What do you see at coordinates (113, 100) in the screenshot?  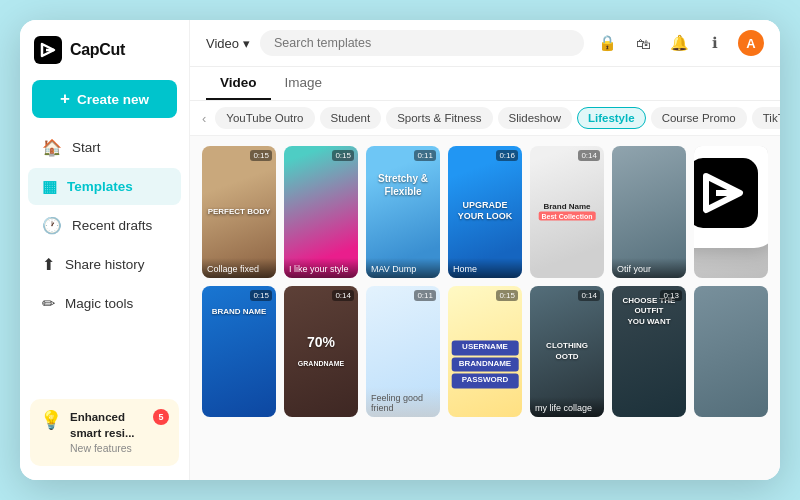 I see `create-new-label: Create new` at bounding box center [113, 100].